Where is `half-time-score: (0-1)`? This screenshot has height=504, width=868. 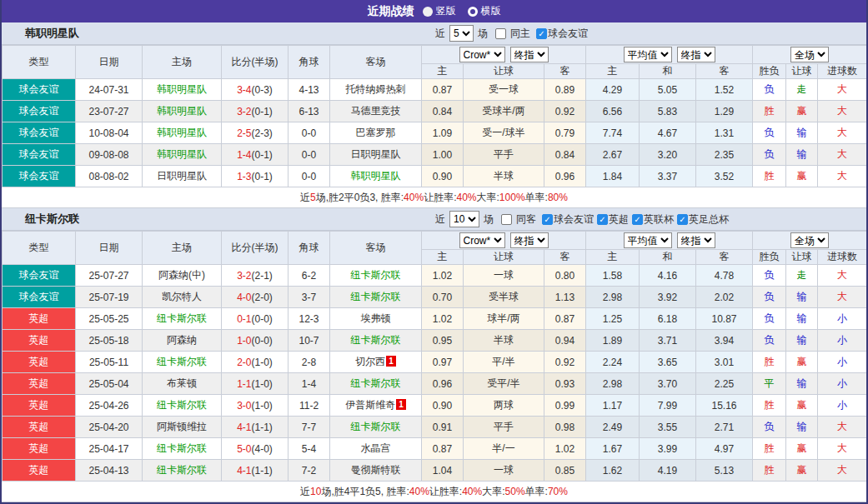
half-time-score: (0-1) is located at coordinates (262, 177).